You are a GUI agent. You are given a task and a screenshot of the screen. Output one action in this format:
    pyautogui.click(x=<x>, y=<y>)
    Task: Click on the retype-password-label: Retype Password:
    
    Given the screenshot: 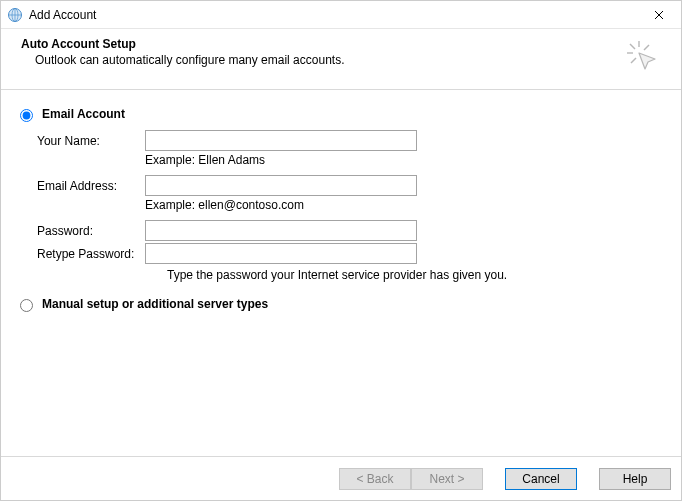 What is the action you would take?
    pyautogui.click(x=91, y=254)
    